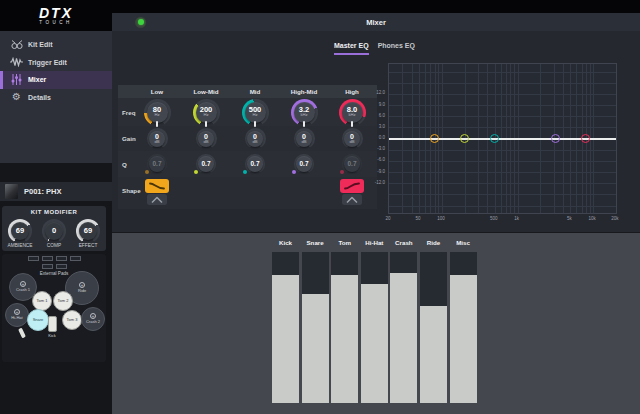 The height and width of the screenshot is (414, 640). What do you see at coordinates (158, 138) in the screenshot?
I see `eq-band-low-gain-knob: 0dB` at bounding box center [158, 138].